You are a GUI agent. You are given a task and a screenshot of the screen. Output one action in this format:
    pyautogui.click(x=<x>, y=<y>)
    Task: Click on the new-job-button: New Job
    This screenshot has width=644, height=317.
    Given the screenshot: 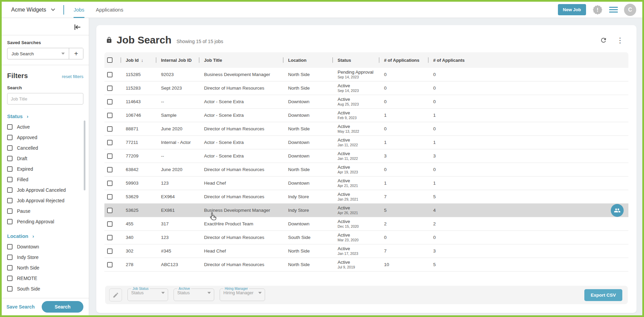 What is the action you would take?
    pyautogui.click(x=572, y=10)
    